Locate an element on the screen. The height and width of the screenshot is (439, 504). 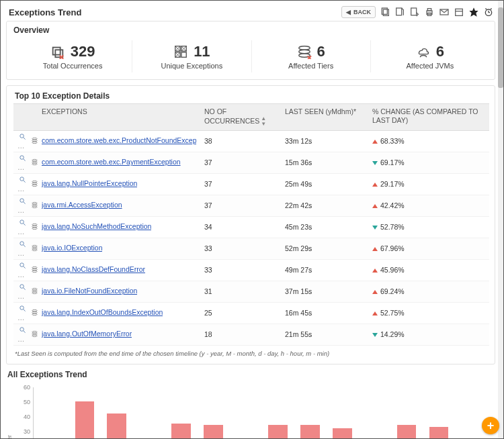
scrollbar-thumb is located at coordinates (501, 48).